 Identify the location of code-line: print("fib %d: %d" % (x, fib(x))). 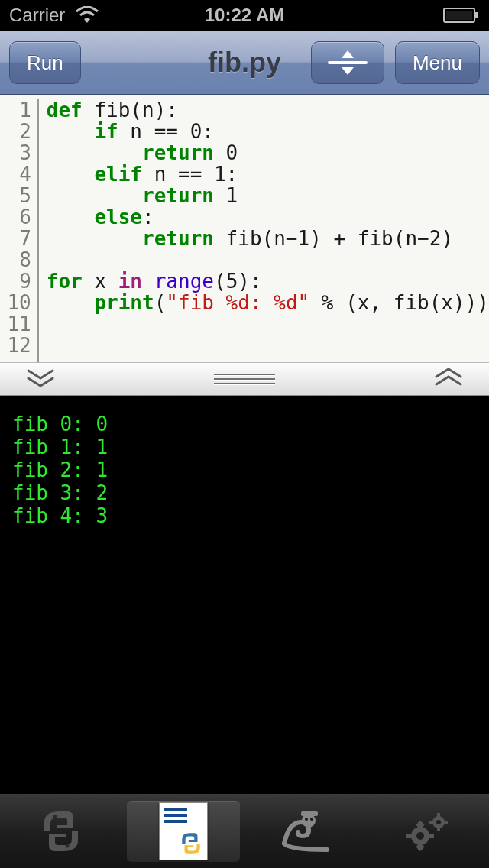
(267, 303).